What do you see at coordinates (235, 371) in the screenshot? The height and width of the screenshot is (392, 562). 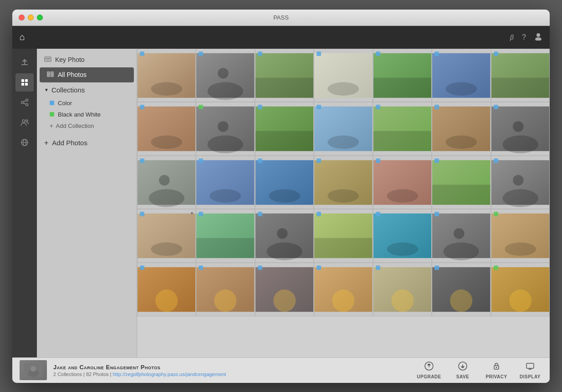 I see `gallery-info: Jake and Caroline Engagement Photos 2 Co…` at bounding box center [235, 371].